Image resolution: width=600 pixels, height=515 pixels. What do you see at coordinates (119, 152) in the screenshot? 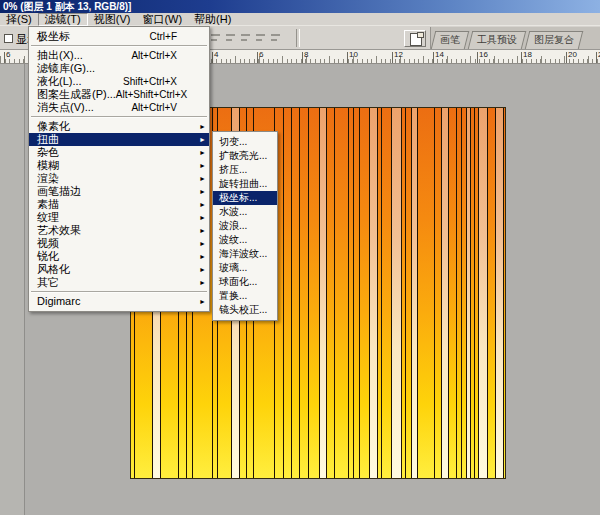
I see `menu-item-label: 杂色` at bounding box center [119, 152].